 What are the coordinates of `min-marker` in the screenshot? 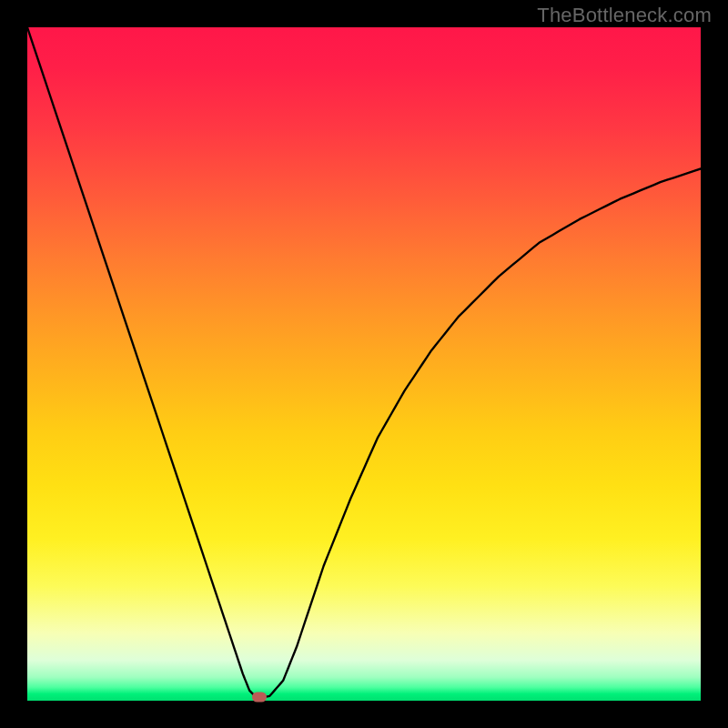 It's located at (259, 697).